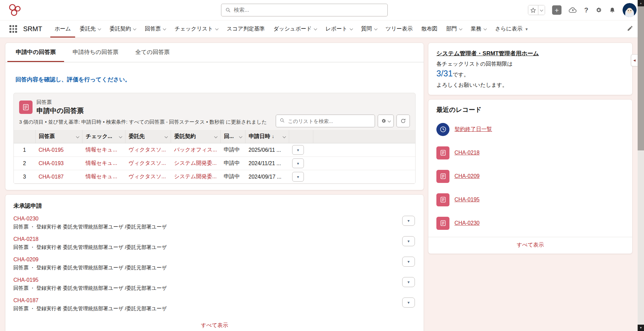 The image size is (644, 331). I want to click on list-view-title: 申請中の回答票, so click(60, 111).